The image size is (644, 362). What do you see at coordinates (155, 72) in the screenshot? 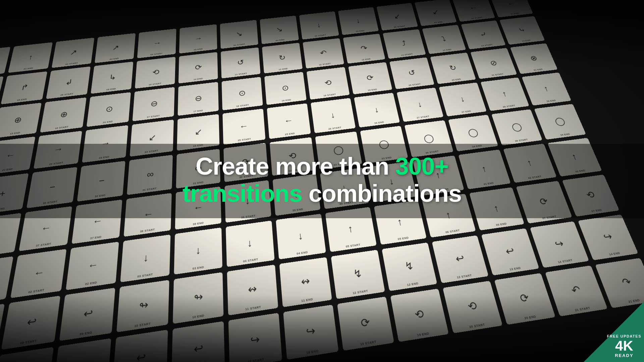
I see `card-item: ⟲10 START` at bounding box center [155, 72].